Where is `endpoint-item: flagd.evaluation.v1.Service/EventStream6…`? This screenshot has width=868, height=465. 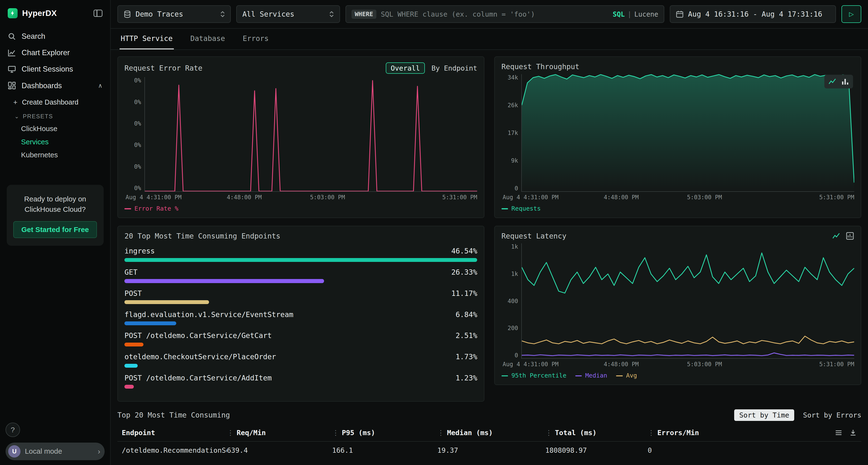 endpoint-item: flagd.evaluation.v1.Service/EventStream6… is located at coordinates (301, 318).